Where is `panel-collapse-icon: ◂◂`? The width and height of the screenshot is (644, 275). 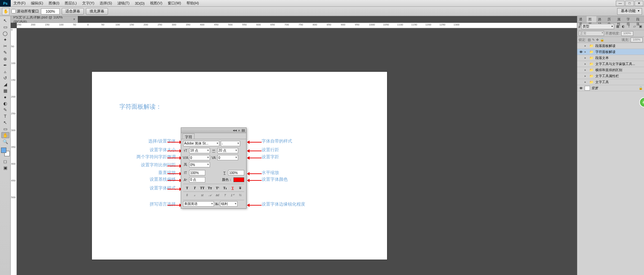 panel-collapse-icon: ◂◂ is located at coordinates (235, 130).